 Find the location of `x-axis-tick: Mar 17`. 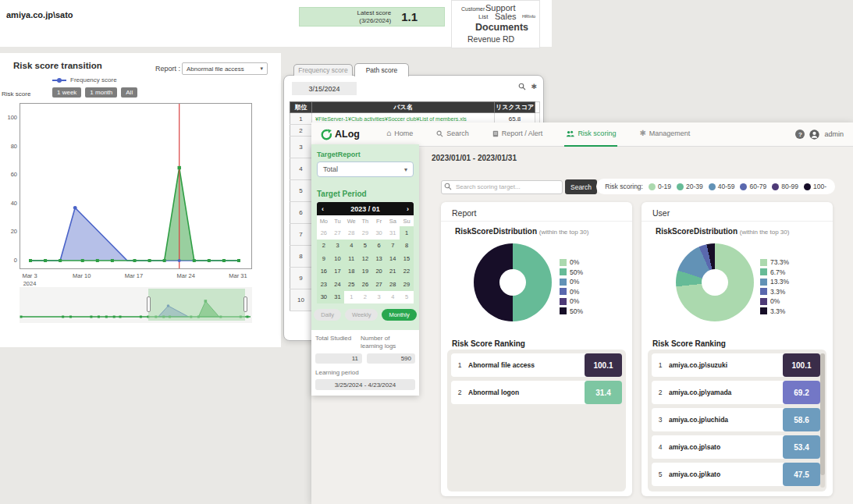

x-axis-tick: Mar 17 is located at coordinates (134, 276).